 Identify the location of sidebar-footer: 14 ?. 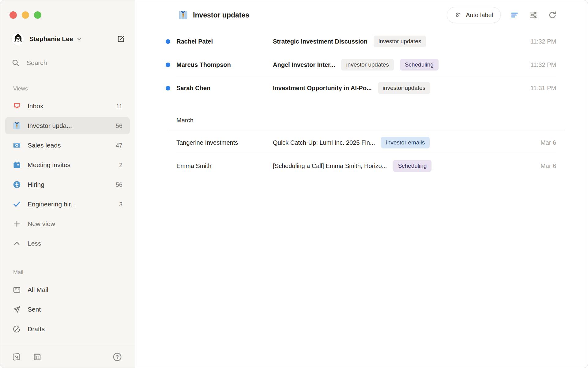
(67, 357).